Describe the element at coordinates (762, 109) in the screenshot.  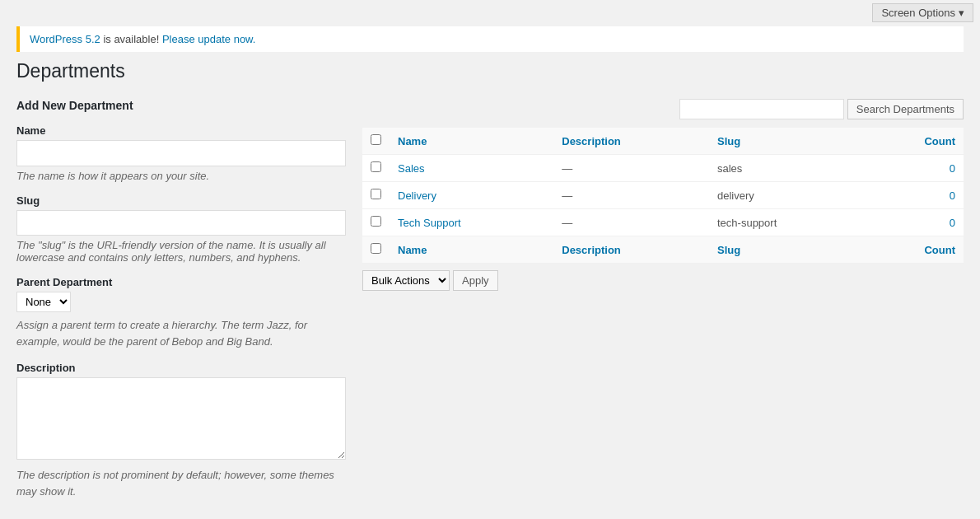
I see `search-input` at that location.